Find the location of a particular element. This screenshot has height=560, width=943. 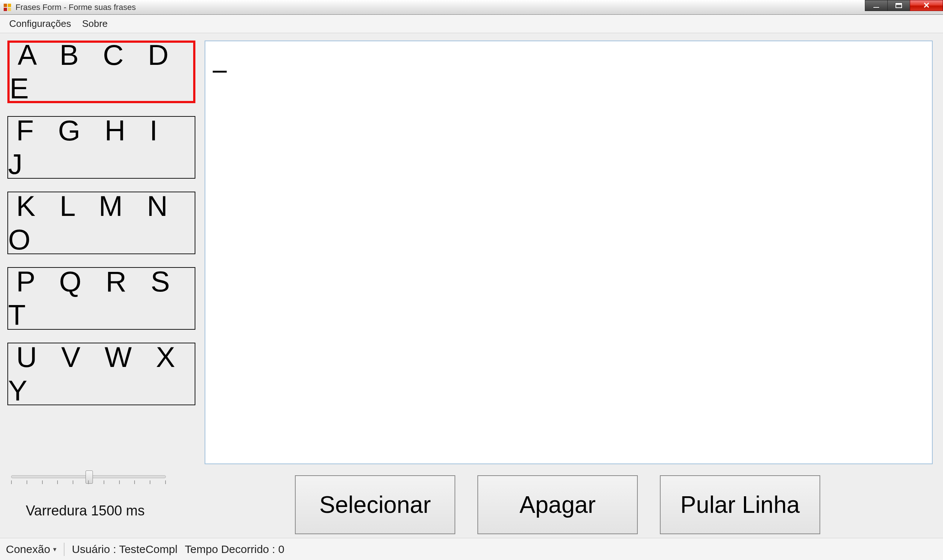

app-icon is located at coordinates (8, 8).